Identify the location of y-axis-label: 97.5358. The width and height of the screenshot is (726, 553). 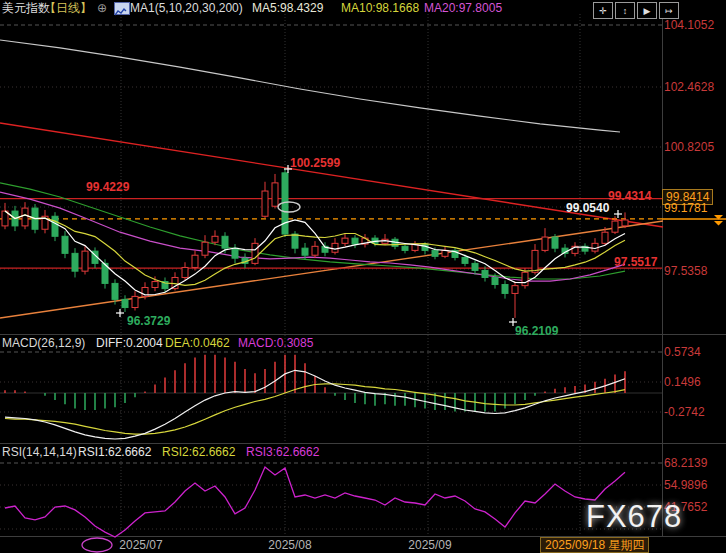
(686, 271).